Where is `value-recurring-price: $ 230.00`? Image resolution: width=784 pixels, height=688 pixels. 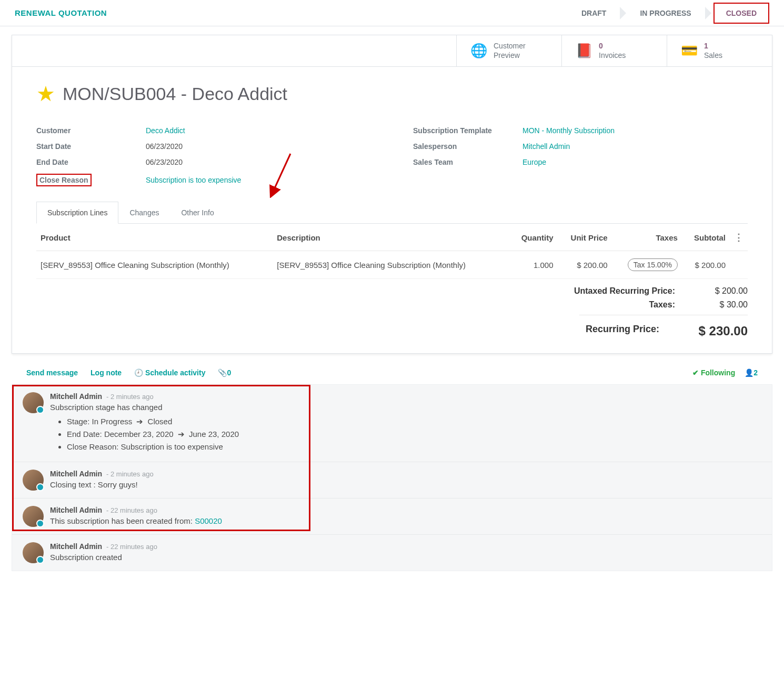 value-recurring-price: $ 230.00 is located at coordinates (711, 331).